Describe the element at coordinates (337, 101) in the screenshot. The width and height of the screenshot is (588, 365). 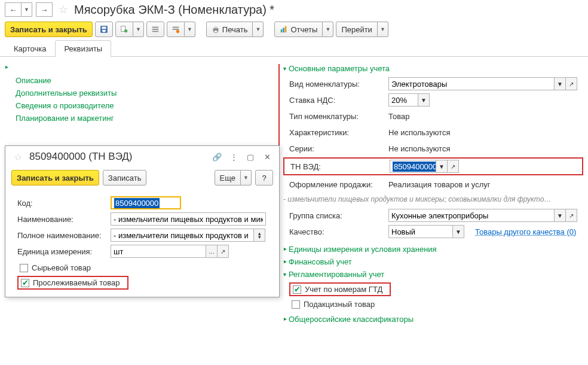
I see `vat-label: Ставка НДС:` at that location.